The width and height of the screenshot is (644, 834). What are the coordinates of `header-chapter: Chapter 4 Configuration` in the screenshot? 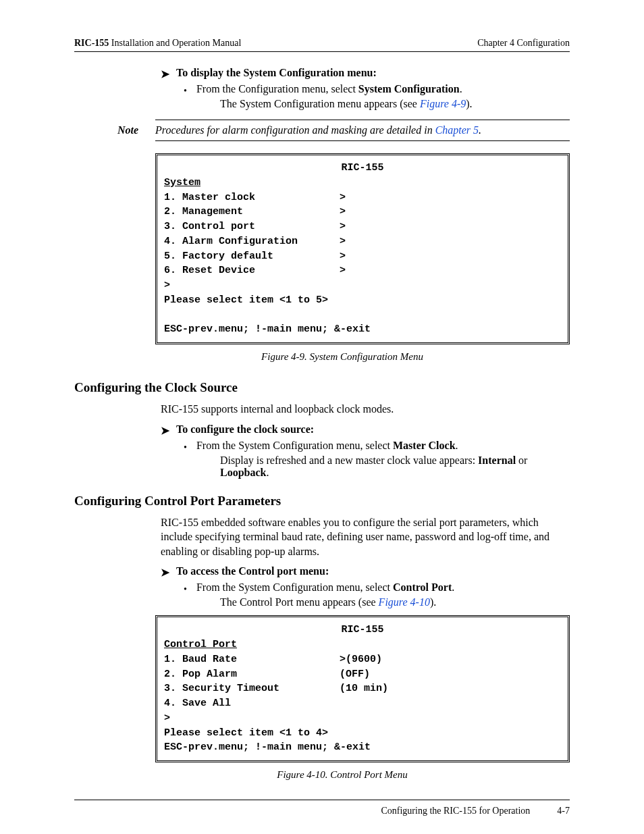 It's located at (524, 43).